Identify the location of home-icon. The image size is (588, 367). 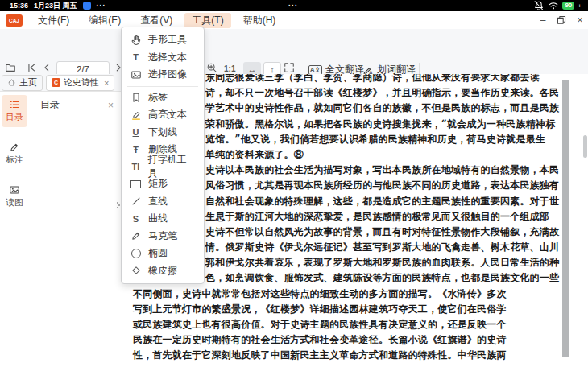
(11, 82).